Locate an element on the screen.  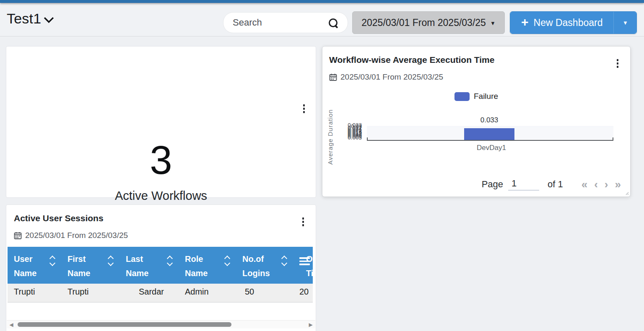
cell-clipped: 20 is located at coordinates (303, 293).